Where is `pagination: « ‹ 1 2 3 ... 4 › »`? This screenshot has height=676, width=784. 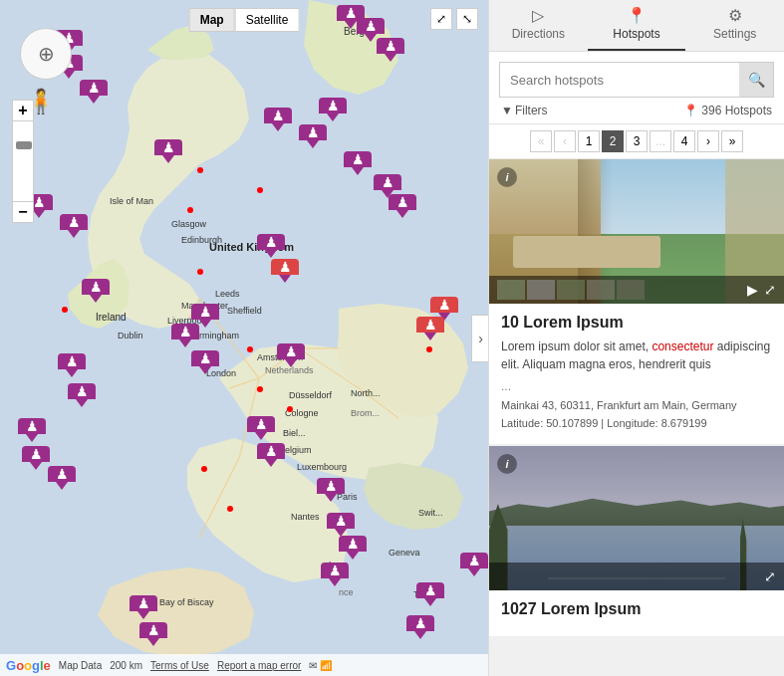 pagination: « ‹ 1 2 3 ... 4 › » is located at coordinates (637, 141).